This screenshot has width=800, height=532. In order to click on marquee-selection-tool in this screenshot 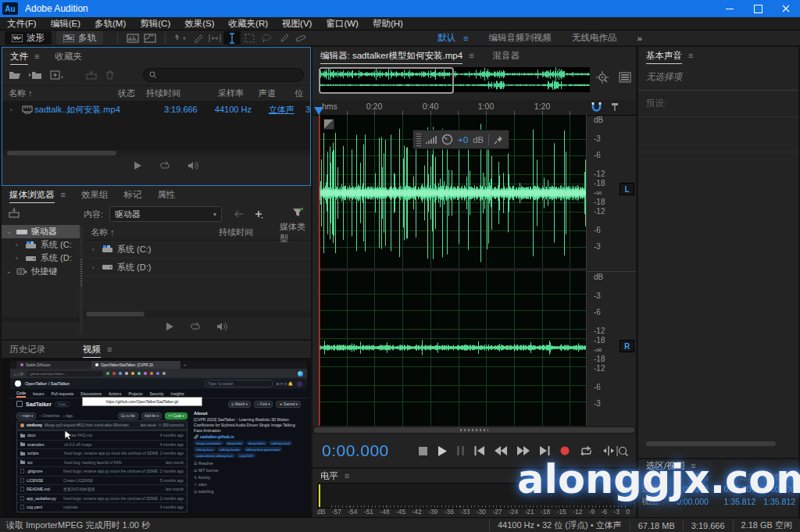, I will do `click(249, 37)`.